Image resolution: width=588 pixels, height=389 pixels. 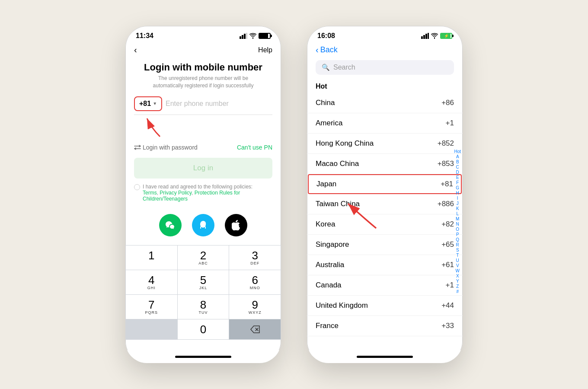 I want to click on country-item: Canada +1, so click(x=385, y=285).